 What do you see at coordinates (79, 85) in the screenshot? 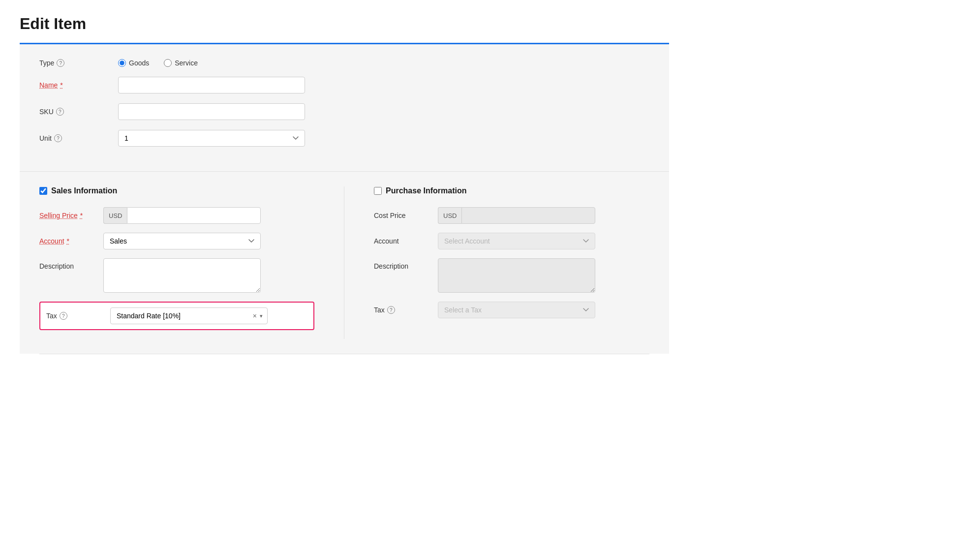
I see `name-label: Name*` at bounding box center [79, 85].